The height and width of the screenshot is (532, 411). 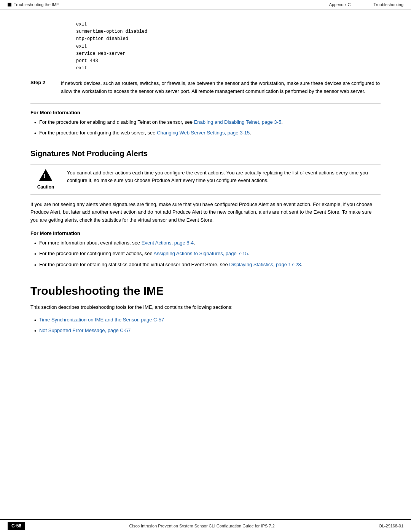 I want to click on link-telnet: Enabling and Disabling Telnet, page 3-5, so click(x=238, y=122).